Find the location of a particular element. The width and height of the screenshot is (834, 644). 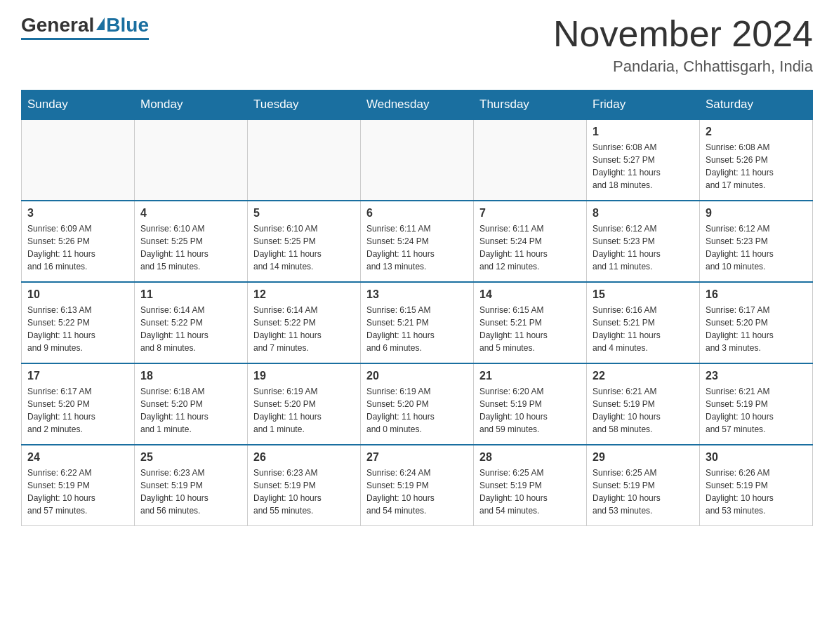

day-number: 12 is located at coordinates (304, 295).